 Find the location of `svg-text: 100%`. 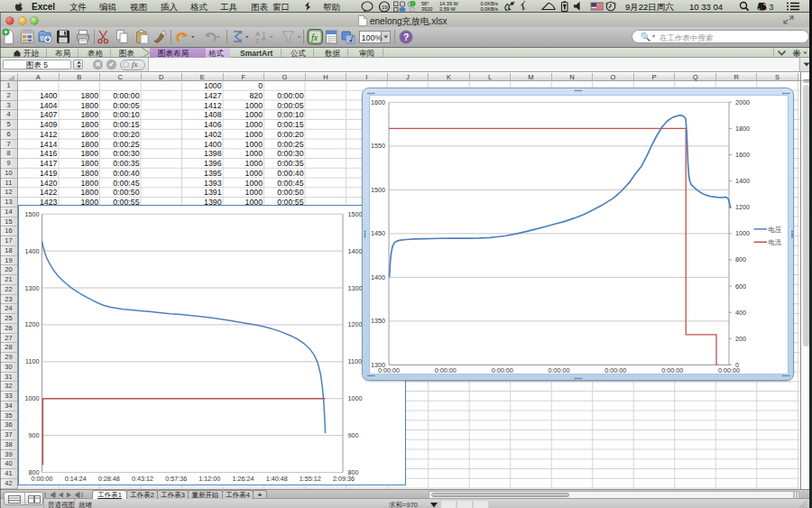

svg-text: 100% is located at coordinates (372, 38).